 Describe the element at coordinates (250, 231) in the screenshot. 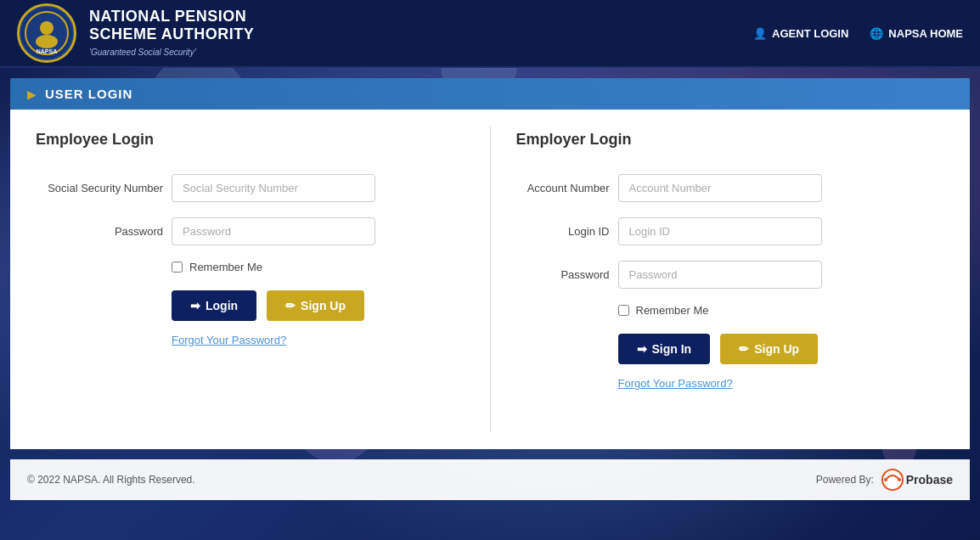

I see `employee-password-group: Password` at that location.